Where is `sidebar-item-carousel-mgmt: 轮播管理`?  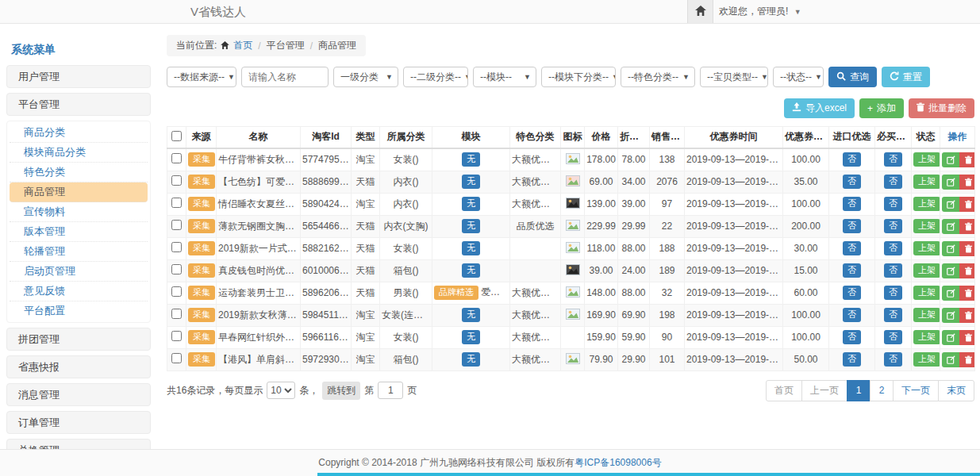 sidebar-item-carousel-mgmt: 轮播管理 is located at coordinates (79, 252).